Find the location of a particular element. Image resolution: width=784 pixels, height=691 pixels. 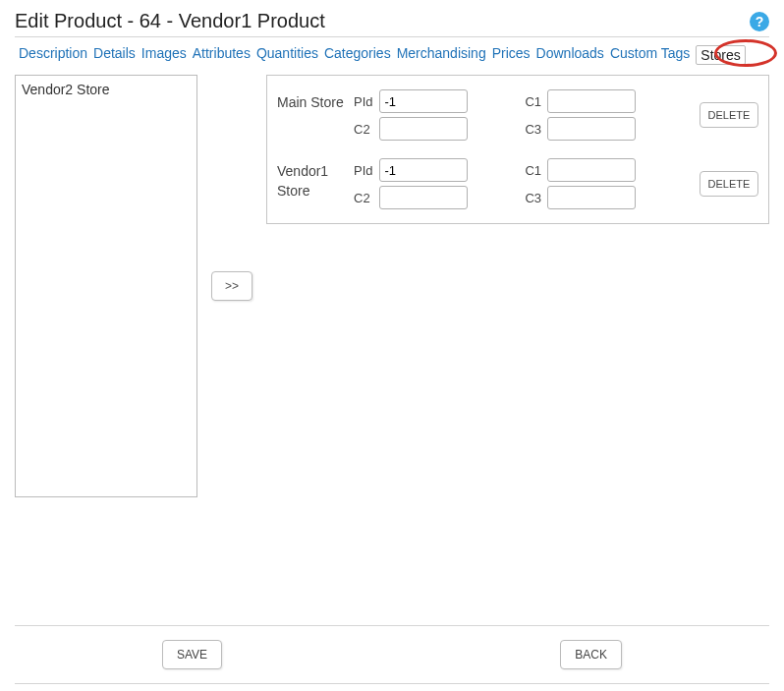

tabs-bar: Description Details Images Attributes Qu… is located at coordinates (392, 55).